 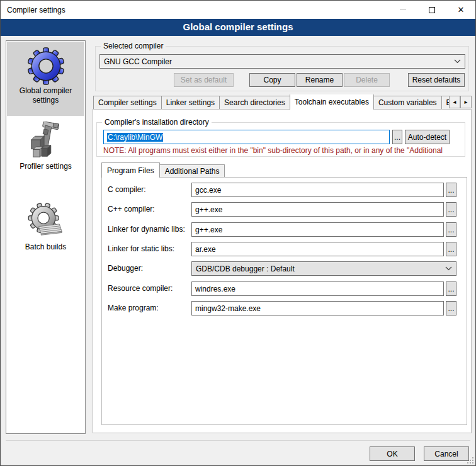 What do you see at coordinates (446, 453) in the screenshot?
I see `cancel-button: Cancel` at bounding box center [446, 453].